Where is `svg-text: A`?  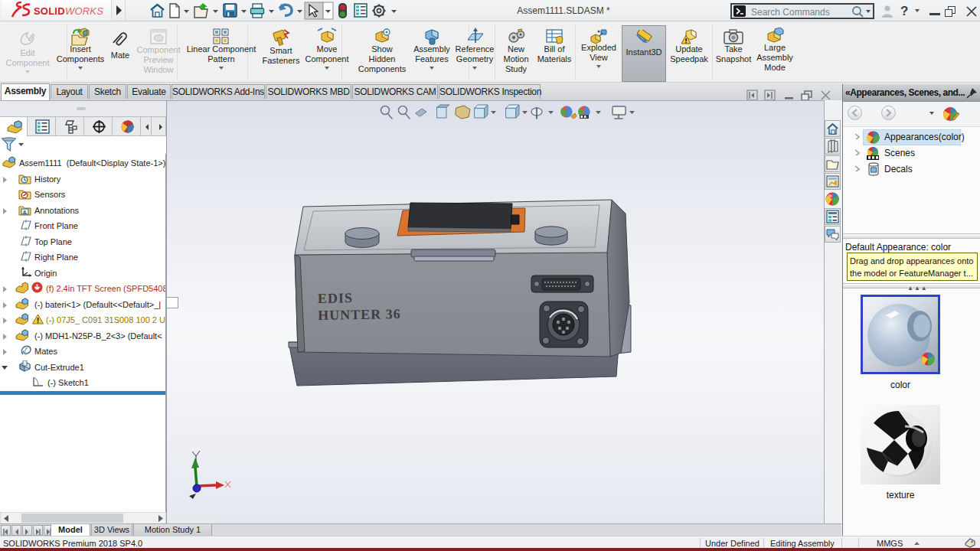 svg-text: A is located at coordinates (25, 213).